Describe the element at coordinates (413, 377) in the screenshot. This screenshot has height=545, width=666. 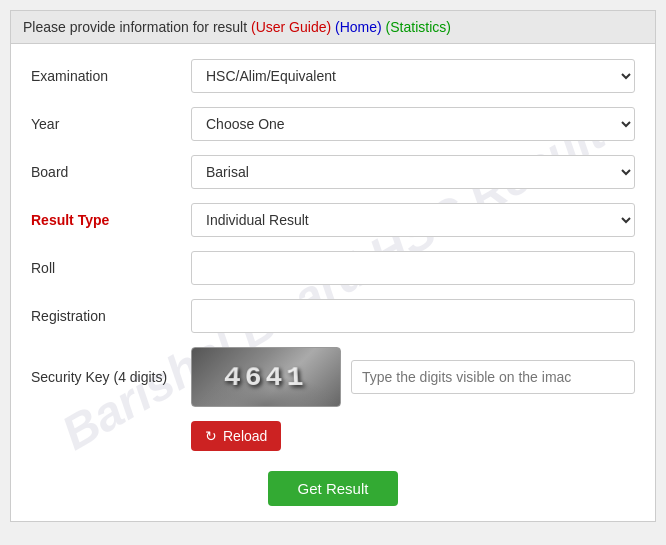
I see `security-content: 4641` at that location.